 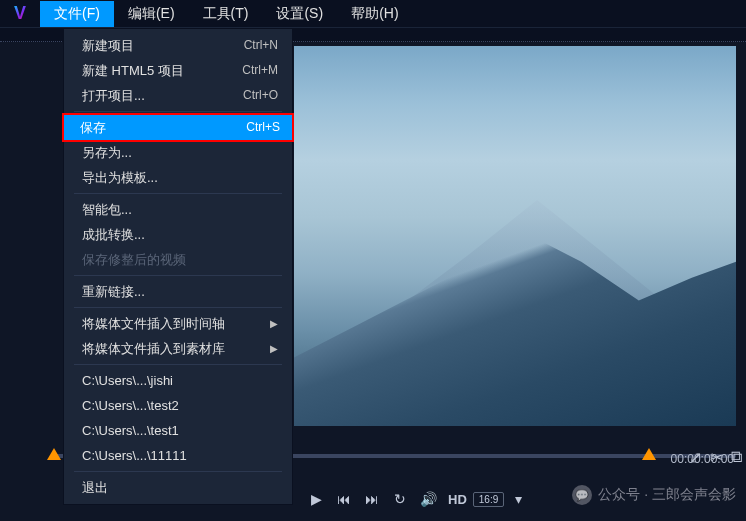 What do you see at coordinates (374, 14) in the screenshot?
I see `menu-help: 帮助(H)` at bounding box center [374, 14].